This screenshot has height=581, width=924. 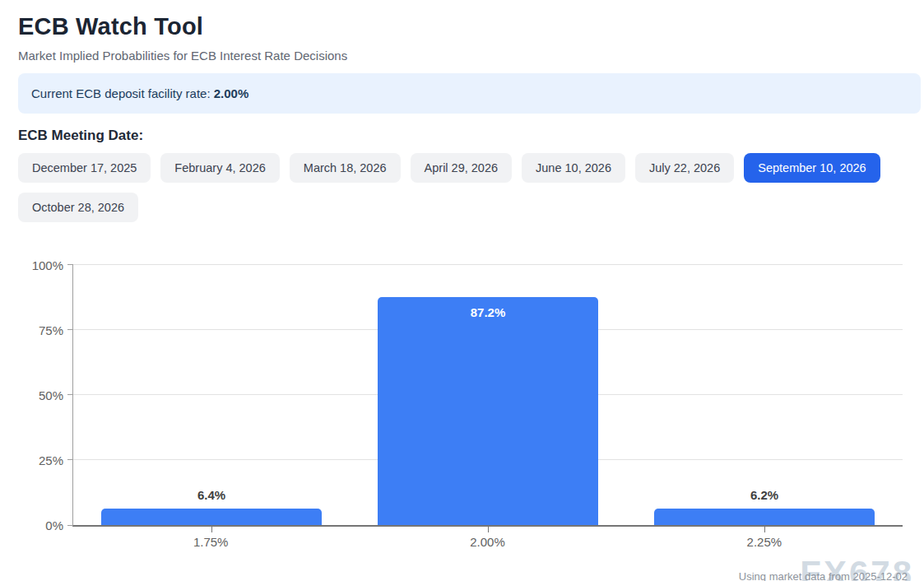 What do you see at coordinates (469, 136) in the screenshot?
I see `meeting-date-heading: ECB Meeting Date:` at bounding box center [469, 136].